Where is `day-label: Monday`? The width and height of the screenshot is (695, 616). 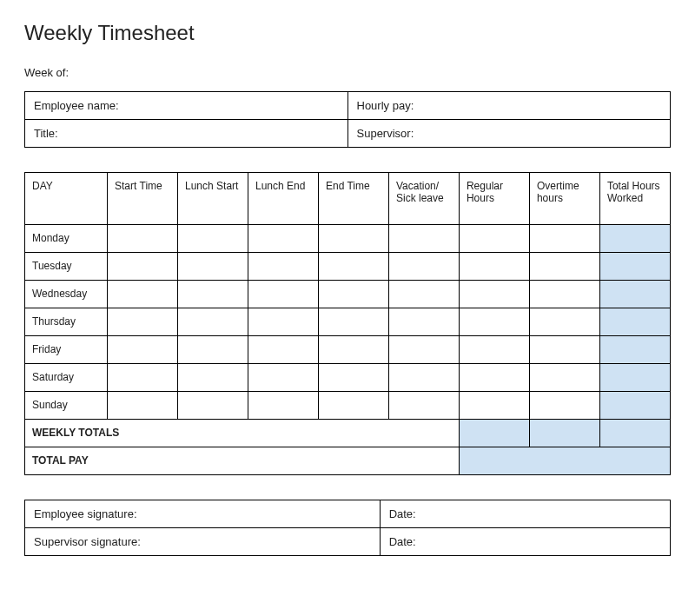
day-label: Monday is located at coordinates (66, 239).